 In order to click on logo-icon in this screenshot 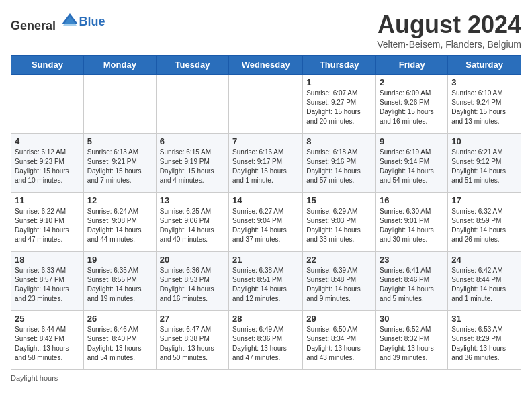, I will do `click(70, 20)`.